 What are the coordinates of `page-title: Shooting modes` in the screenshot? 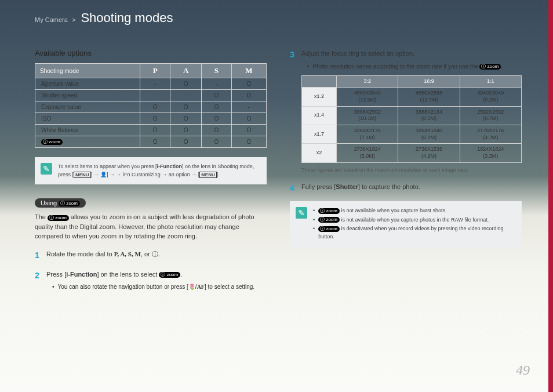 It's located at (126, 17).